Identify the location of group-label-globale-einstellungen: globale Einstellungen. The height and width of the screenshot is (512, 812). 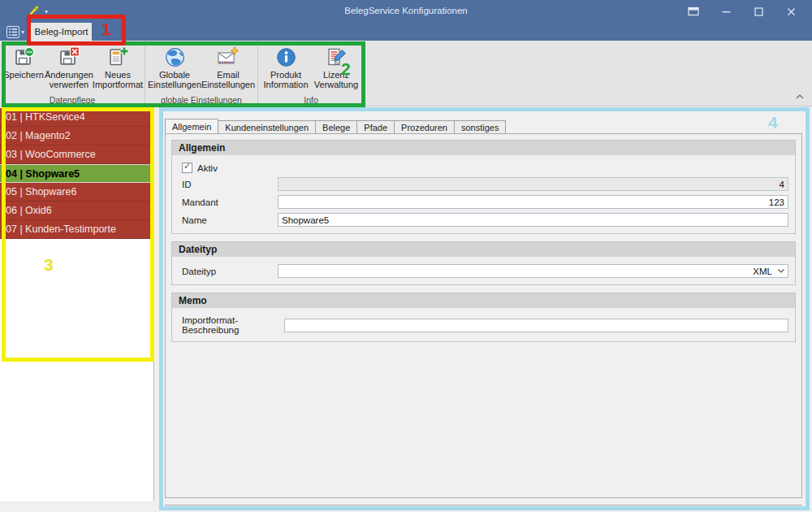
(201, 100).